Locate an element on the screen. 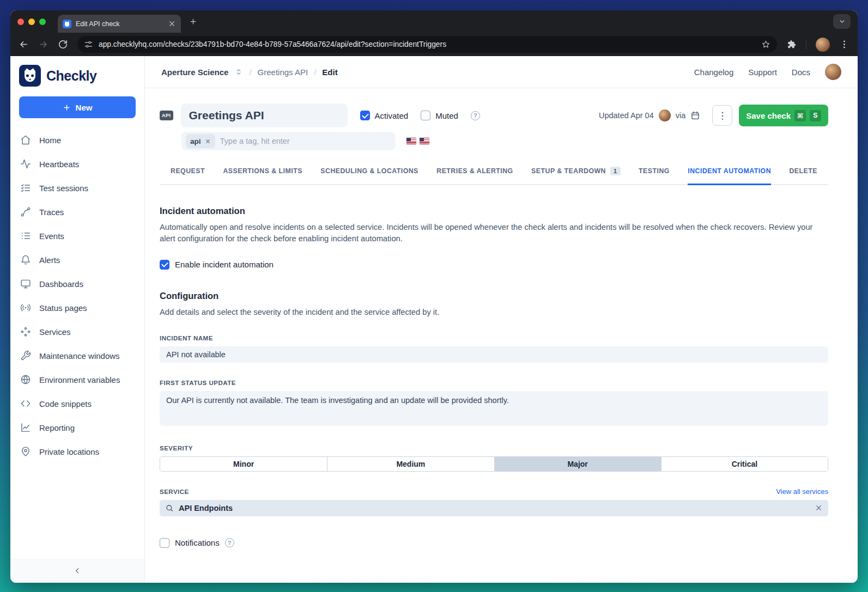 This screenshot has width=868, height=592. first-status-update-textarea is located at coordinates (494, 408).